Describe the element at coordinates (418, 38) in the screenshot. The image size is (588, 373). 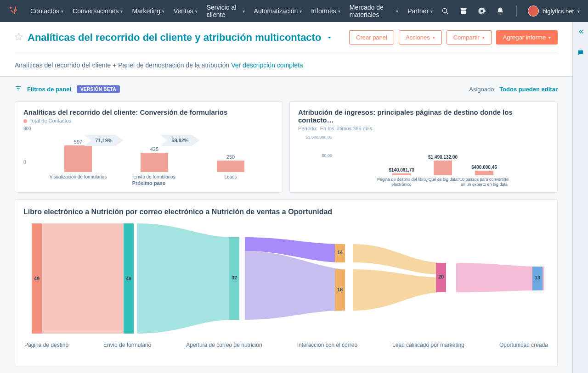
I see `button-label: Acciones` at that location.